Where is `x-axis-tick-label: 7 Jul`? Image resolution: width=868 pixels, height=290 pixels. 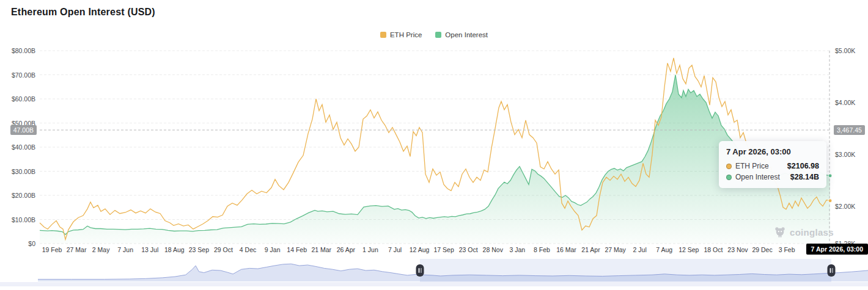 x-axis-tick-label: 7 Jul is located at coordinates (395, 250).